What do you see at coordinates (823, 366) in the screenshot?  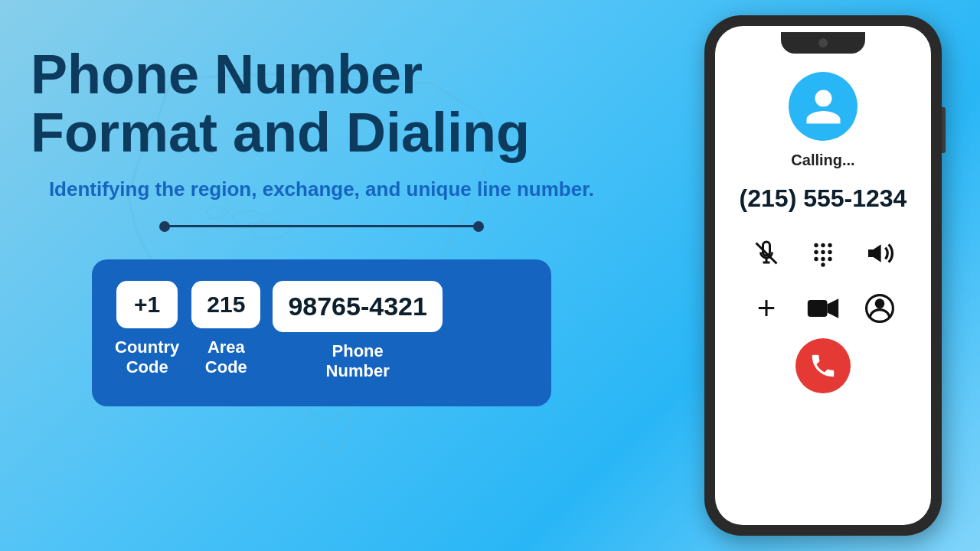 I see `end-call-button` at bounding box center [823, 366].